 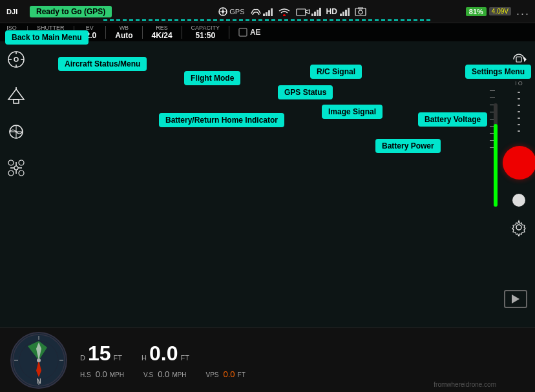 What do you see at coordinates (101, 354) in the screenshot?
I see `distance-item: D 15 FT` at bounding box center [101, 354].